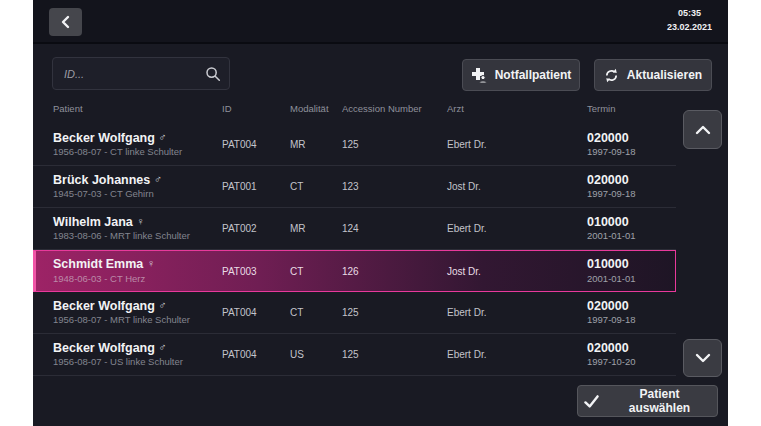 Image resolution: width=761 pixels, height=426 pixels. Describe the element at coordinates (138, 236) in the screenshot. I see `patient-details: 1983-08-06 - MRT linke Schulter` at that location.